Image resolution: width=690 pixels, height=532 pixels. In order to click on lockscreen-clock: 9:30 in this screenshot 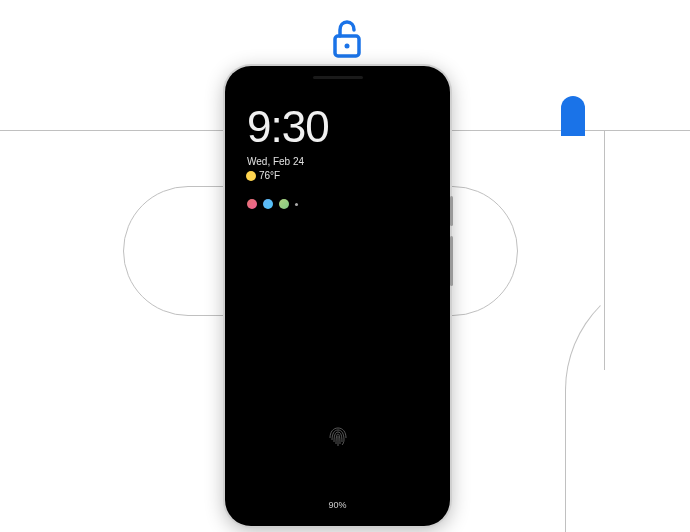, I will do `click(338, 127)`.